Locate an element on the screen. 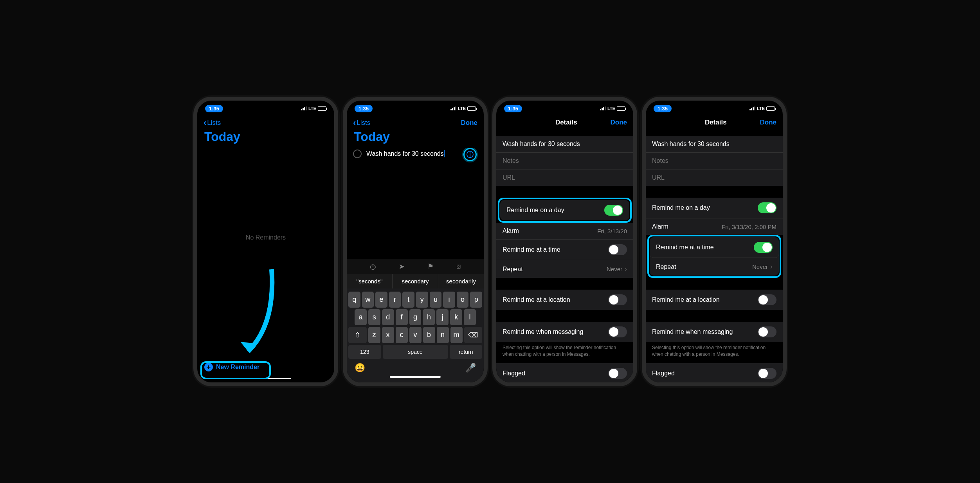 The width and height of the screenshot is (980, 483). key-h: h is located at coordinates (429, 317).